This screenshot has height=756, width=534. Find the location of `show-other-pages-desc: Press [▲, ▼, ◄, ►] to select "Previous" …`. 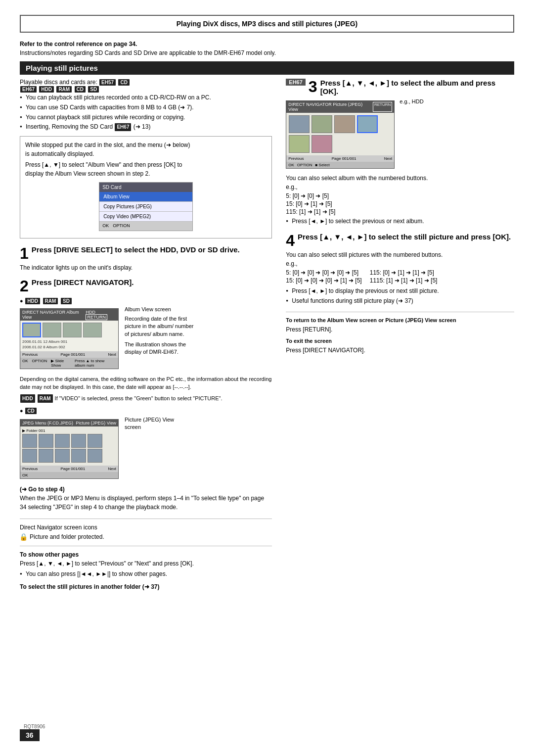

show-other-pages-desc: Press [▲, ▼, ◄, ►] to select "Previous" … is located at coordinates (146, 564).